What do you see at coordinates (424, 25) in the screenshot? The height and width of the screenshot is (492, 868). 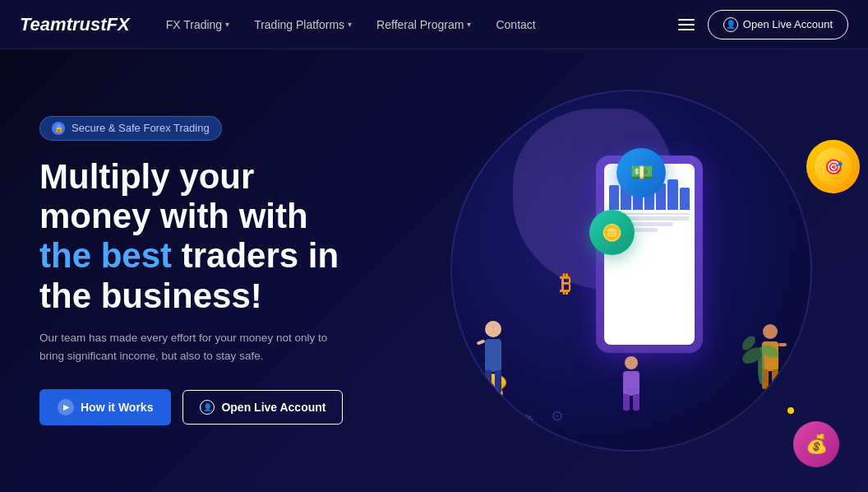 I see `nav-item-referral: Refferal Program ▾` at bounding box center [424, 25].